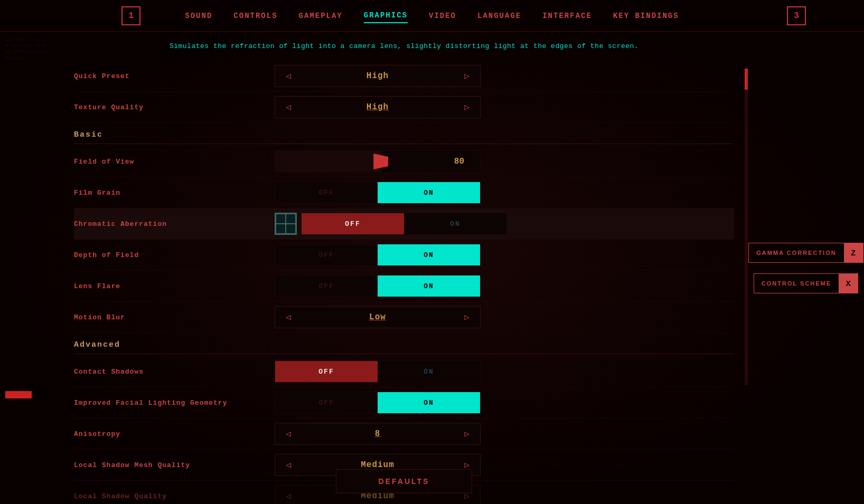 The width and height of the screenshot is (864, 504). What do you see at coordinates (404, 372) in the screenshot?
I see `contact-shadows-row: Contact Shadows OFF ON` at bounding box center [404, 372].